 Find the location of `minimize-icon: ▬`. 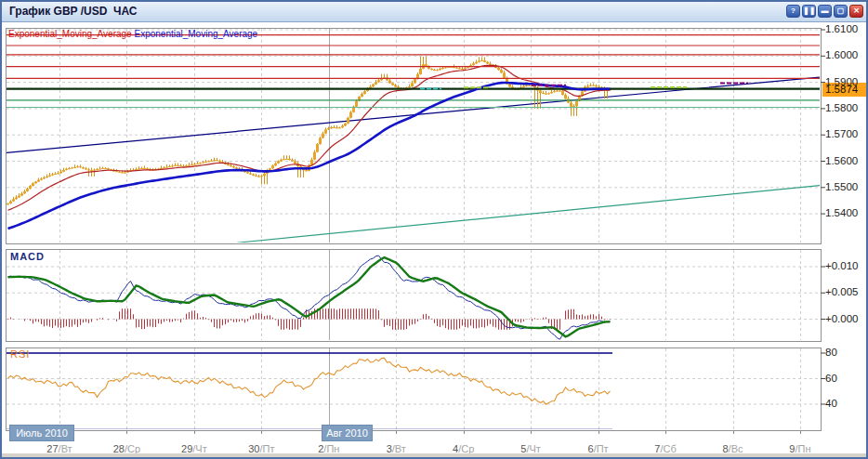

minimize-icon: ▬ is located at coordinates (825, 11).